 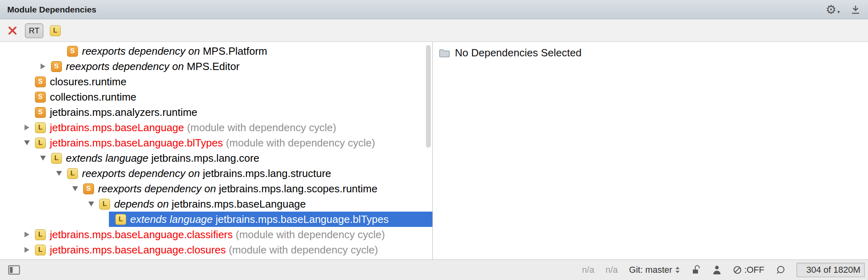 I want to click on encoding-widget: n/a, so click(x=612, y=270).